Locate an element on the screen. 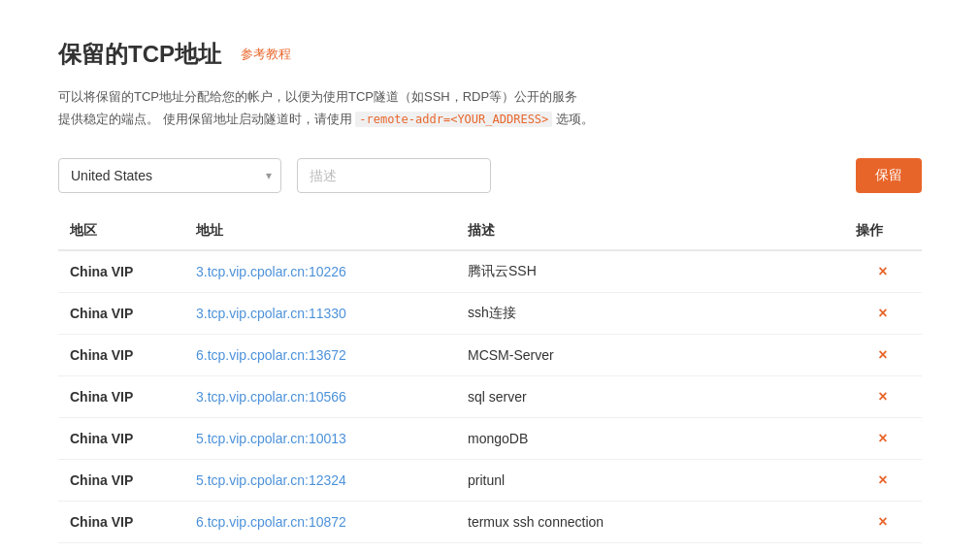 Image resolution: width=980 pixels, height=552 pixels. desc-line2: 提供稳定的端点。 使用保留地址启动隧道时，请使用 is located at coordinates (206, 118).